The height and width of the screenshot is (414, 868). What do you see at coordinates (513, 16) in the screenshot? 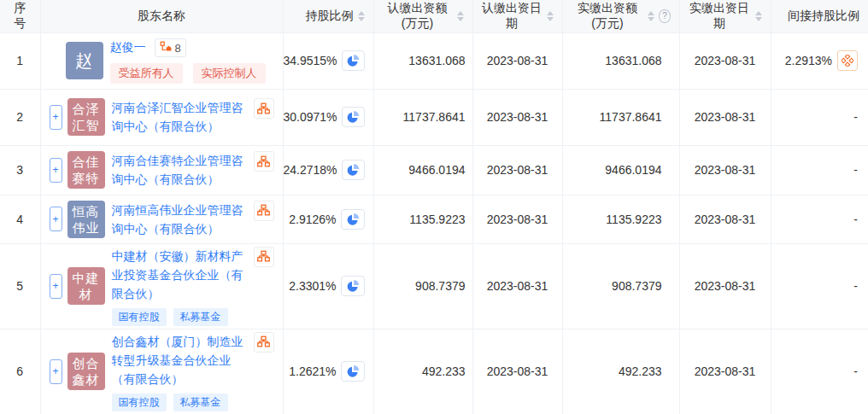
I see `column-header-label: 认缴出资日期` at bounding box center [513, 16].